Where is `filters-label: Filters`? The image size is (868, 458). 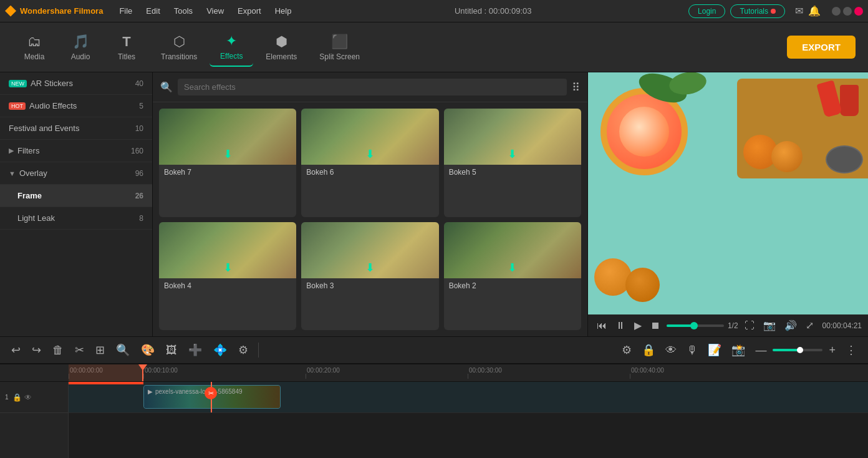 filters-label: Filters is located at coordinates (29, 151).